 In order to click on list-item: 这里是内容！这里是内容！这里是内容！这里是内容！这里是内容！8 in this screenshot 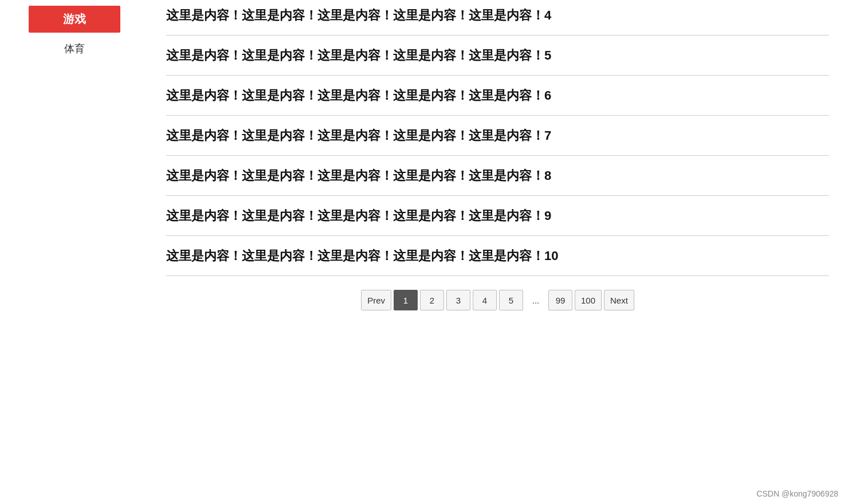, I will do `click(497, 176)`.